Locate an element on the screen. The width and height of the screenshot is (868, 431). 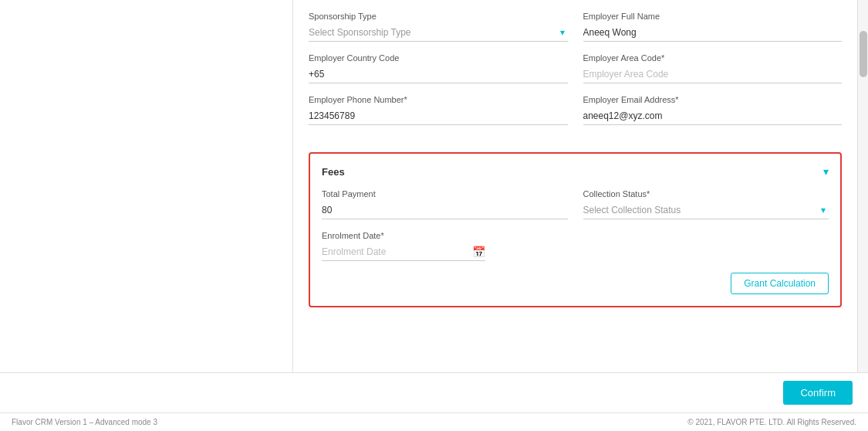
sponsorship-type-select-wrapper: Select Sponsorship Type ▾ is located at coordinates (438, 32).